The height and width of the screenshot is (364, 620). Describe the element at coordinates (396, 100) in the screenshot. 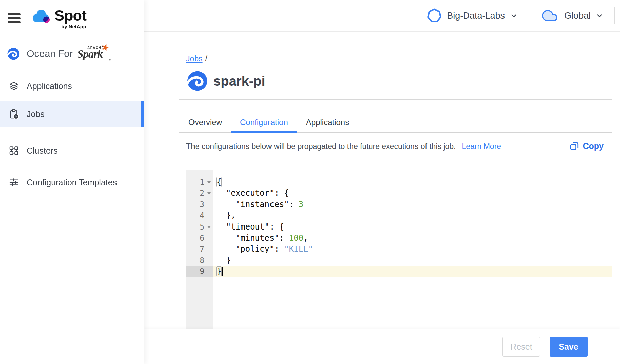

I see `title-divider` at that location.